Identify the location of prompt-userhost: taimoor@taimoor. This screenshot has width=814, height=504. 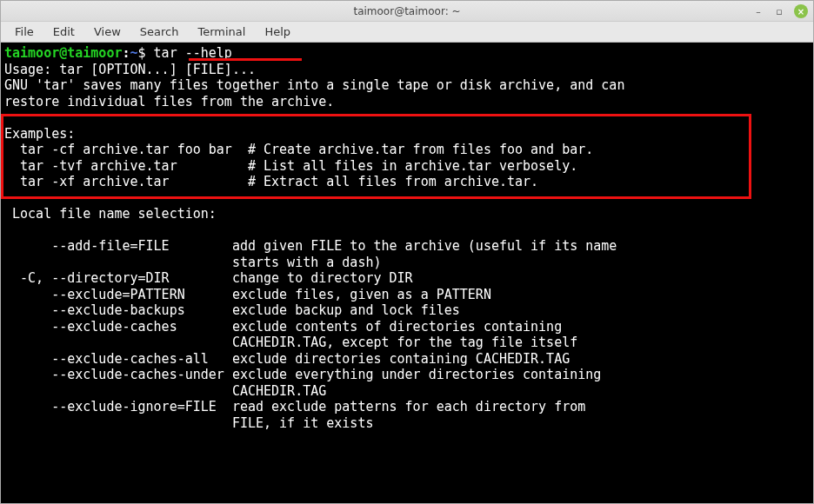
(63, 53).